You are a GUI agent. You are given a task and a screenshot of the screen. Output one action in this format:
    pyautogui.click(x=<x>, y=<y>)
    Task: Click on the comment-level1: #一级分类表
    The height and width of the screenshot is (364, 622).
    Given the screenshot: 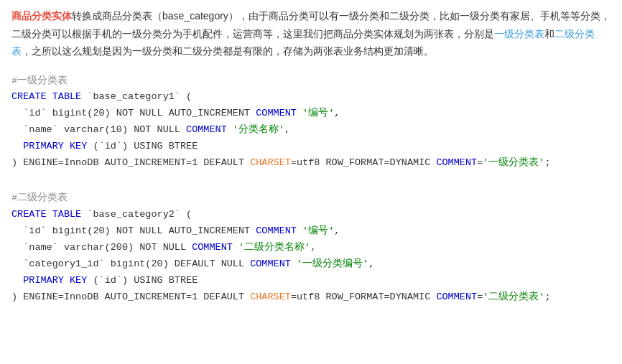 What is the action you would take?
    pyautogui.click(x=311, y=82)
    